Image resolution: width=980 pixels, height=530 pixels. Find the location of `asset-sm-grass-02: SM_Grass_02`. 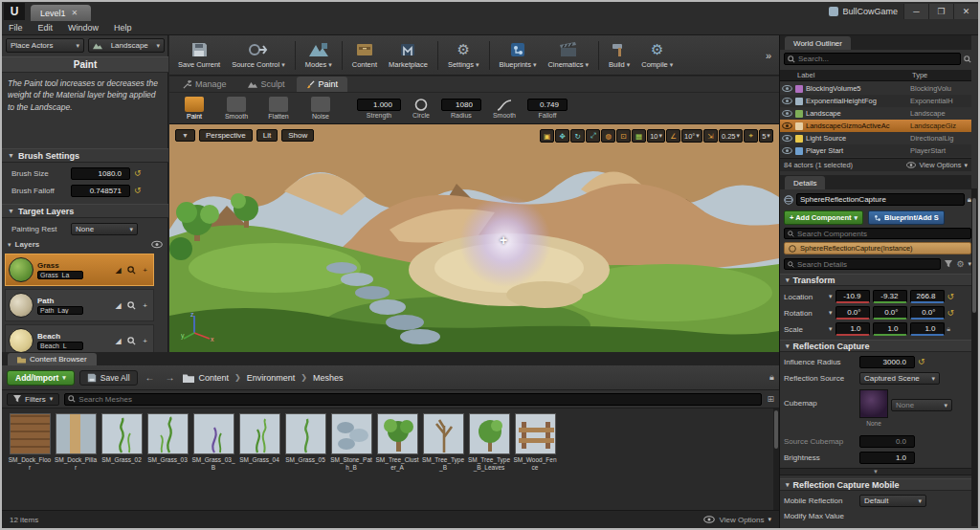

asset-sm-grass-02: SM_Grass_02 is located at coordinates (122, 461).